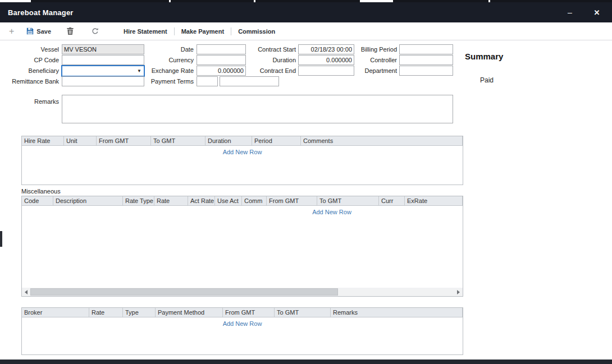 This screenshot has height=364, width=612. What do you see at coordinates (31, 71) in the screenshot?
I see `beneficiary-label: Beneficiary` at bounding box center [31, 71].